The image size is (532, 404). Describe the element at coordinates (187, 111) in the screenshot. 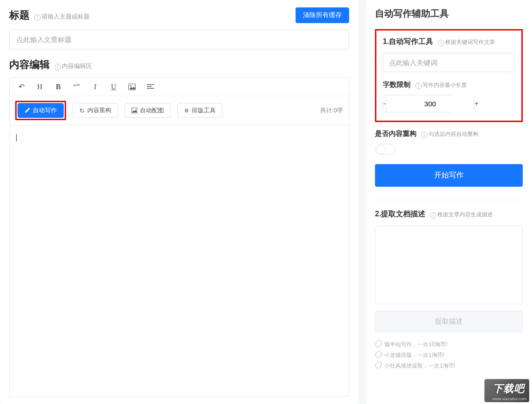

I see `settings-icon: ⚙` at that location.